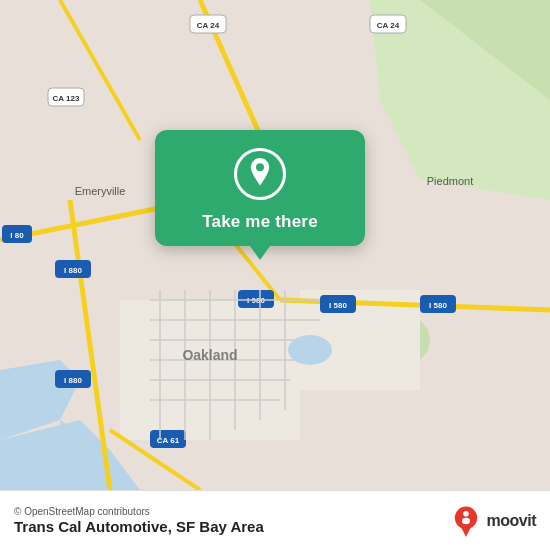 This screenshot has height=550, width=550. I want to click on take-me-there-popup: Take me there, so click(260, 188).